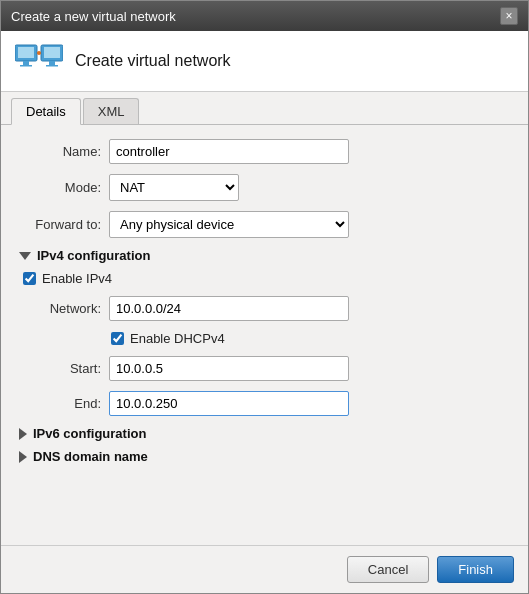 This screenshot has height=594, width=529. What do you see at coordinates (264, 224) in the screenshot?
I see `forward-row: Forward to: Any physical device eth0 eth…` at bounding box center [264, 224].